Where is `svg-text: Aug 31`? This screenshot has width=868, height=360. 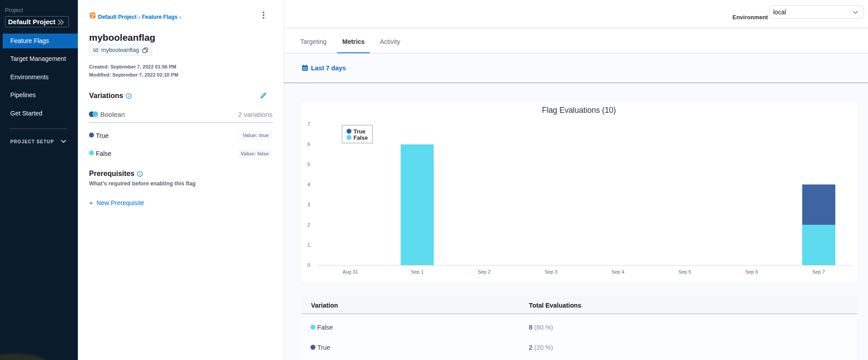
svg-text: Aug 31 is located at coordinates (351, 272).